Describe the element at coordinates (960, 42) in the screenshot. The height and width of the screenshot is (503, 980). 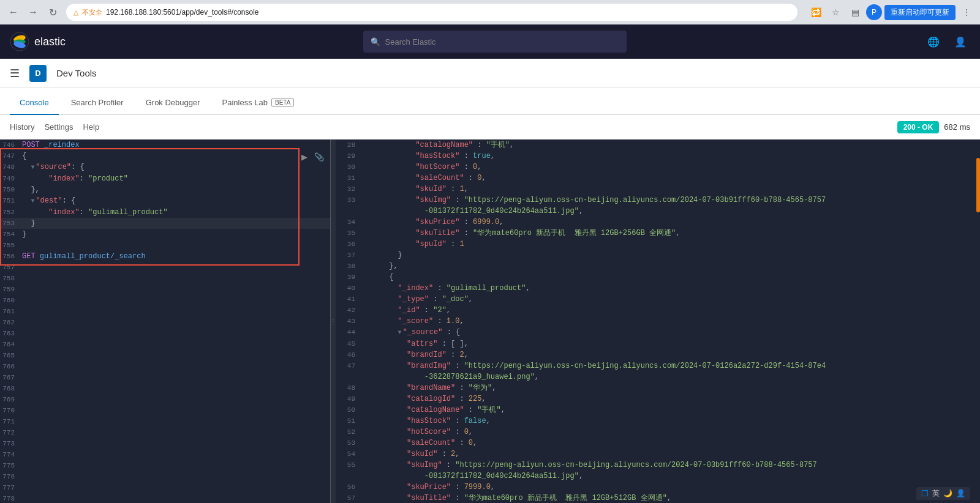
I see `user-menu-button: 👤` at that location.